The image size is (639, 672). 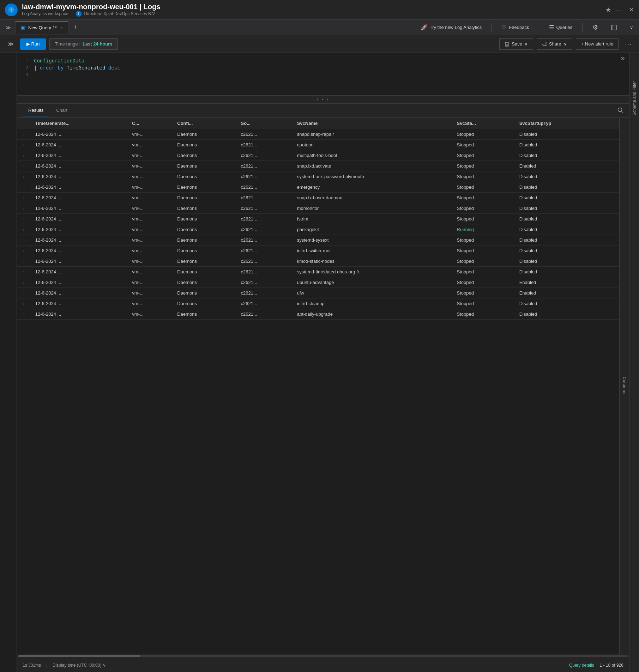 I want to click on queries-button: ☰ Queries, so click(x=561, y=28).